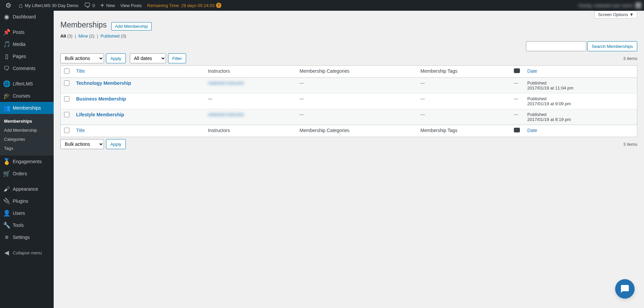  Describe the element at coordinates (67, 71) in the screenshot. I see `select-all-top` at that location.